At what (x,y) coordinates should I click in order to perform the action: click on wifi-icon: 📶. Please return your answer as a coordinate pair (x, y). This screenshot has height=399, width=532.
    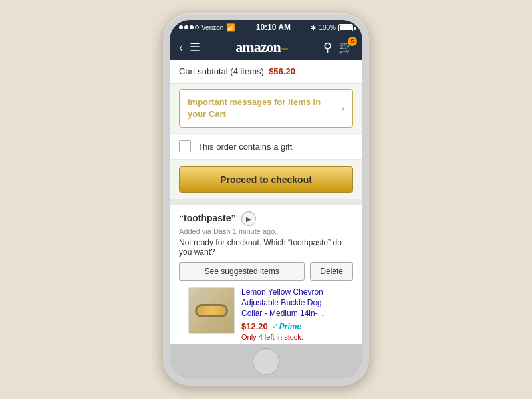
    Looking at the image, I should click on (231, 28).